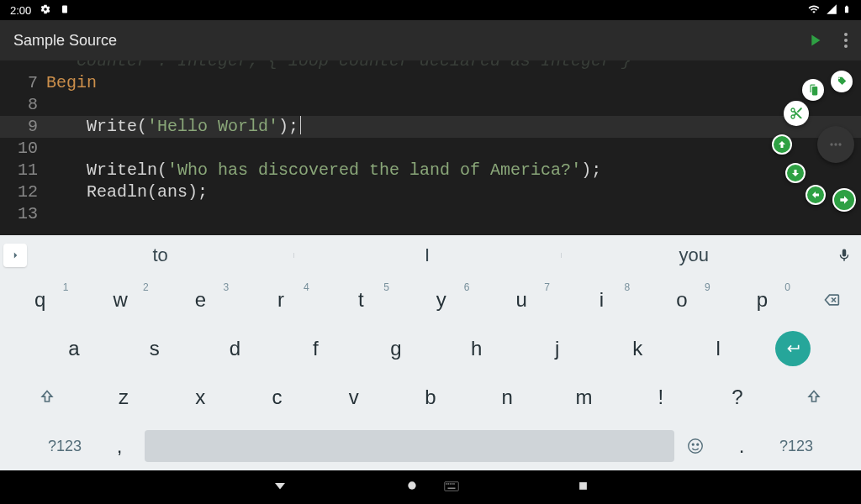 The image size is (861, 504). I want to click on expand-suggestions-button, so click(15, 255).